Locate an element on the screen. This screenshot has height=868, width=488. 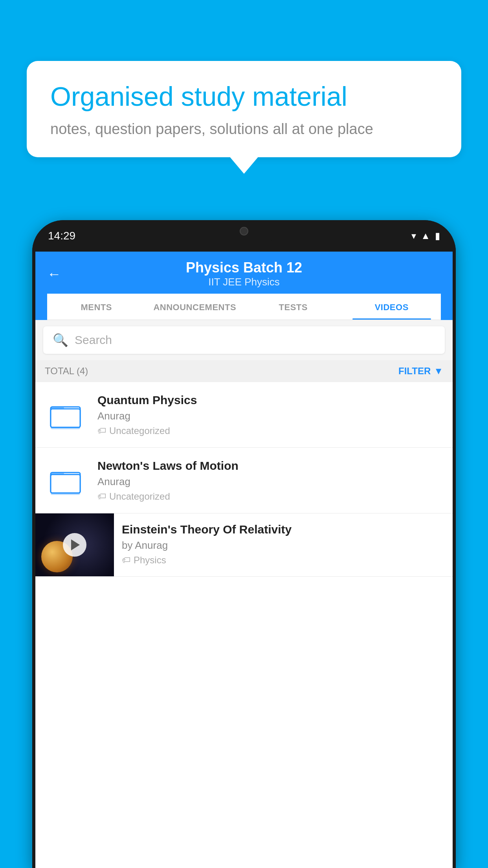
video-tag-einstein: 🏷 Physics is located at coordinates (283, 560).